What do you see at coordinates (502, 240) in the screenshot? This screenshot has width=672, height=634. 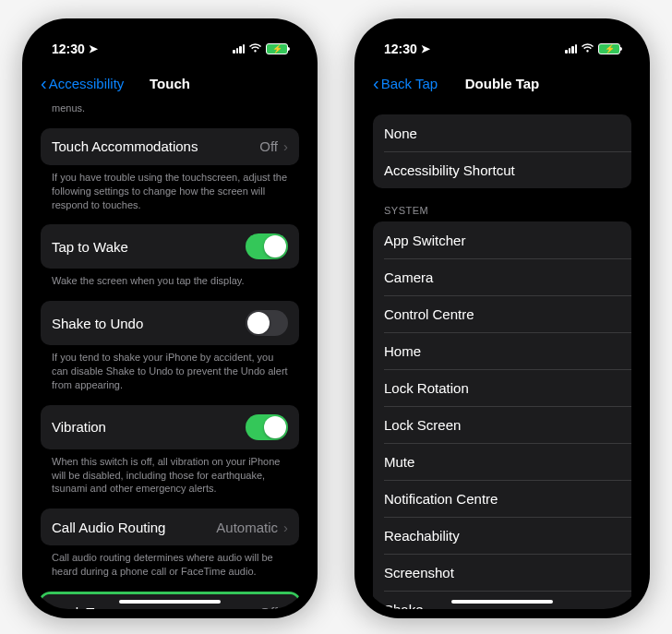 I see `system-option: App Switcher` at bounding box center [502, 240].